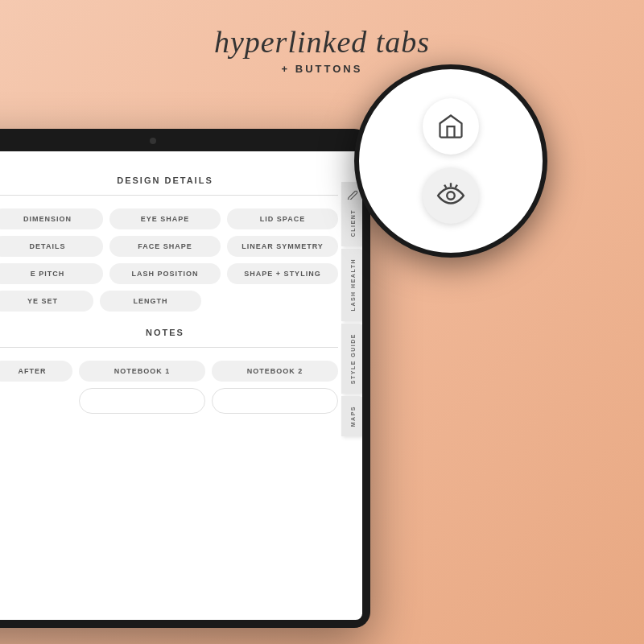 This screenshot has height=644, width=644. Describe the element at coordinates (451, 126) in the screenshot. I see `home-icon` at that location.